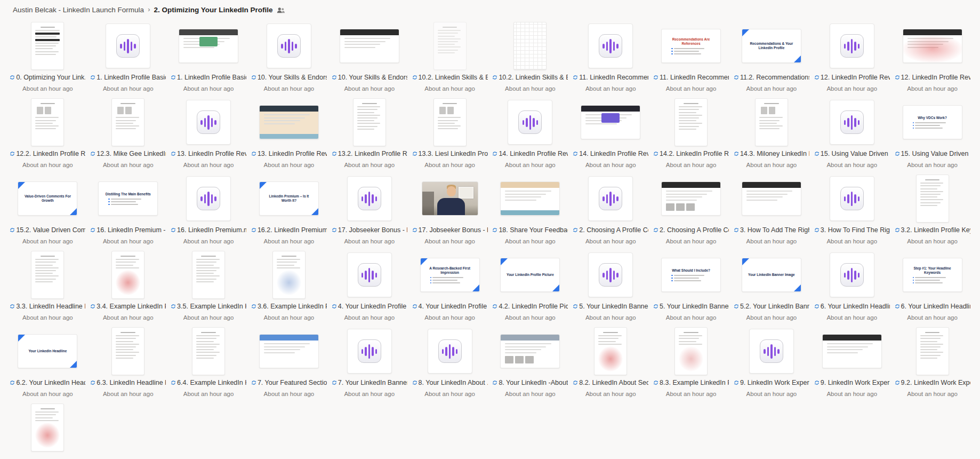 Image resolution: width=980 pixels, height=459 pixels. Describe the element at coordinates (209, 211) in the screenshot. I see `file-tile: 16. LinkedIn Premium.m... About an hour …` at that location.